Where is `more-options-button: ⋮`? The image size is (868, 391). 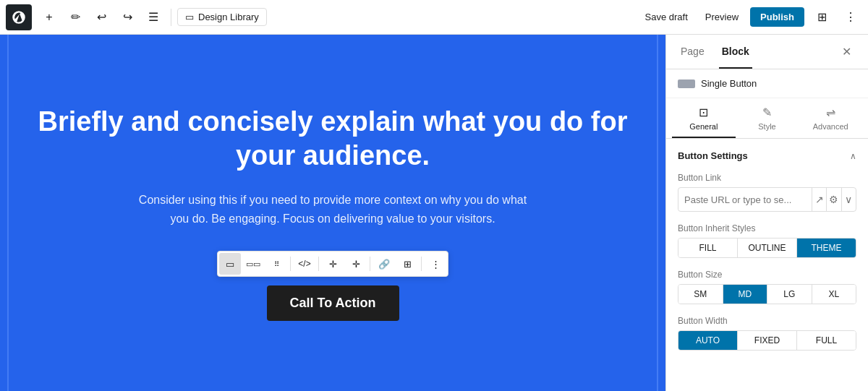
more-options-button: ⋮ is located at coordinates (851, 17).